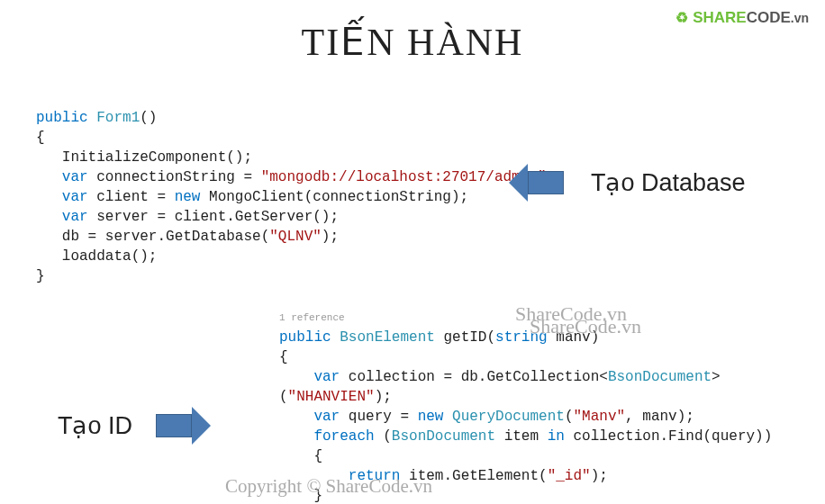 Image resolution: width=825 pixels, height=504 pixels. What do you see at coordinates (668, 183) in the screenshot?
I see `label-create-database: Tạo Database` at bounding box center [668, 183].